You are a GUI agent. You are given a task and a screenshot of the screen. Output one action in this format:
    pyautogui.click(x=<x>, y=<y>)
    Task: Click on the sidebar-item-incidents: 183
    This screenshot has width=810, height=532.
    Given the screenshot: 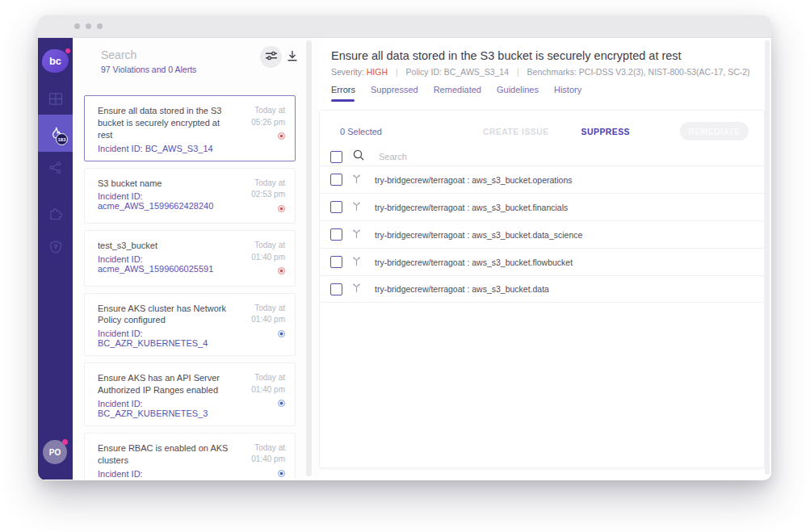 What is the action you would take?
    pyautogui.click(x=55, y=133)
    